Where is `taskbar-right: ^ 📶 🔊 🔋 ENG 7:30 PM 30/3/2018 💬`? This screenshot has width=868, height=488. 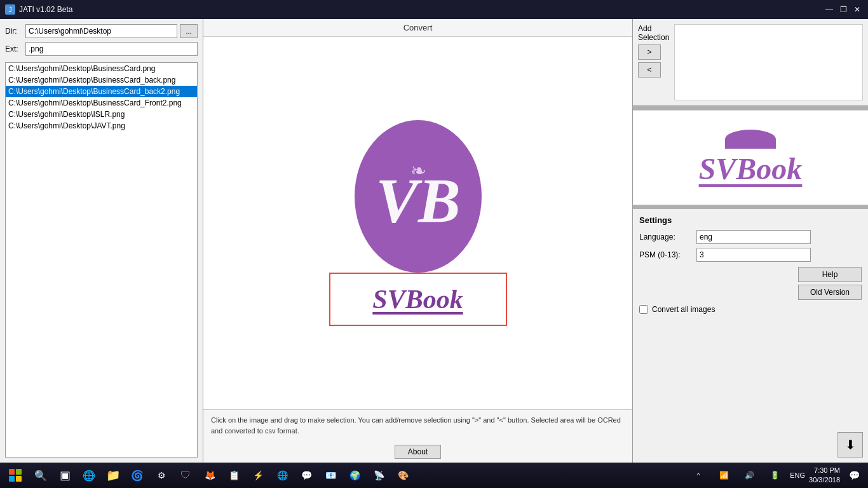
taskbar-right: ^ 📶 🔊 🔋 ENG 7:30 PM 30/3/2018 💬 is located at coordinates (776, 475).